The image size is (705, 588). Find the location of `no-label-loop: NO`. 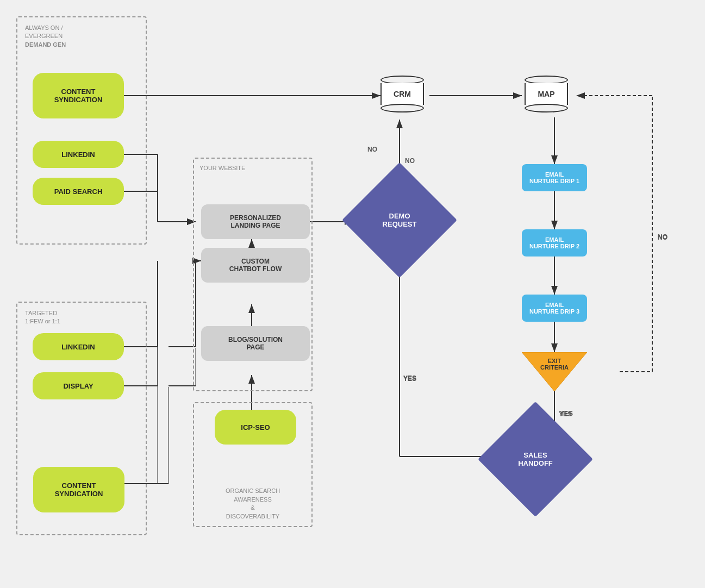

no-label-loop: NO is located at coordinates (663, 237).